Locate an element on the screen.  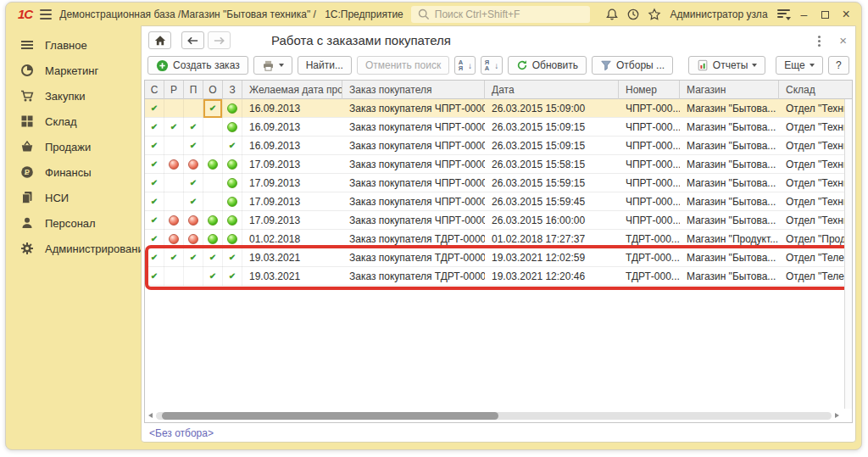
forward-button is located at coordinates (219, 41).